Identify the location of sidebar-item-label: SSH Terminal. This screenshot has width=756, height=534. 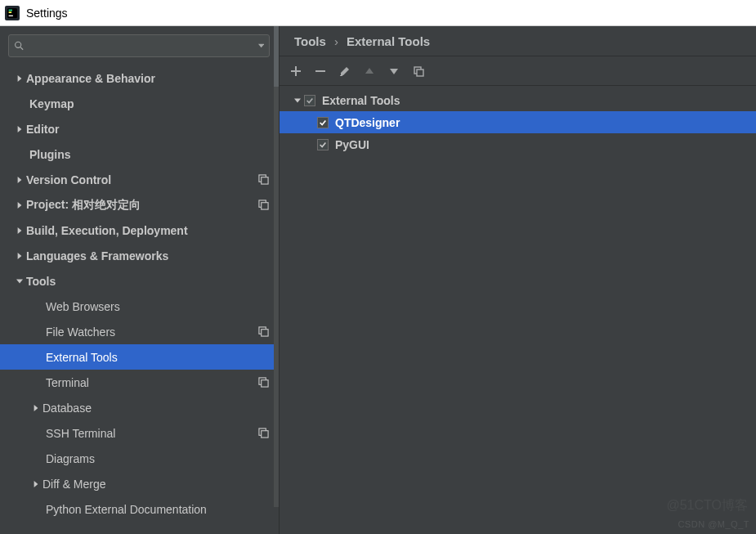
(80, 433).